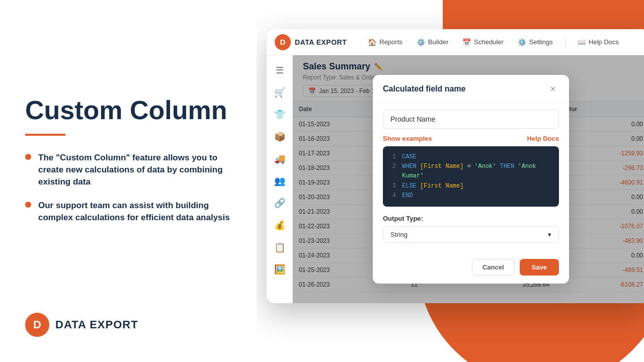  Describe the element at coordinates (372, 42) in the screenshot. I see `home-icon: 🏠` at that location.